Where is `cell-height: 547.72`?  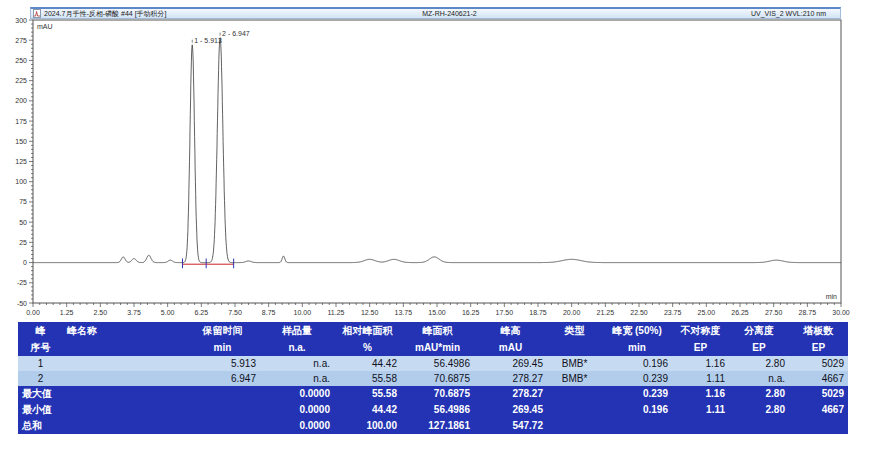
cell-height: 547.72 is located at coordinates (510, 426).